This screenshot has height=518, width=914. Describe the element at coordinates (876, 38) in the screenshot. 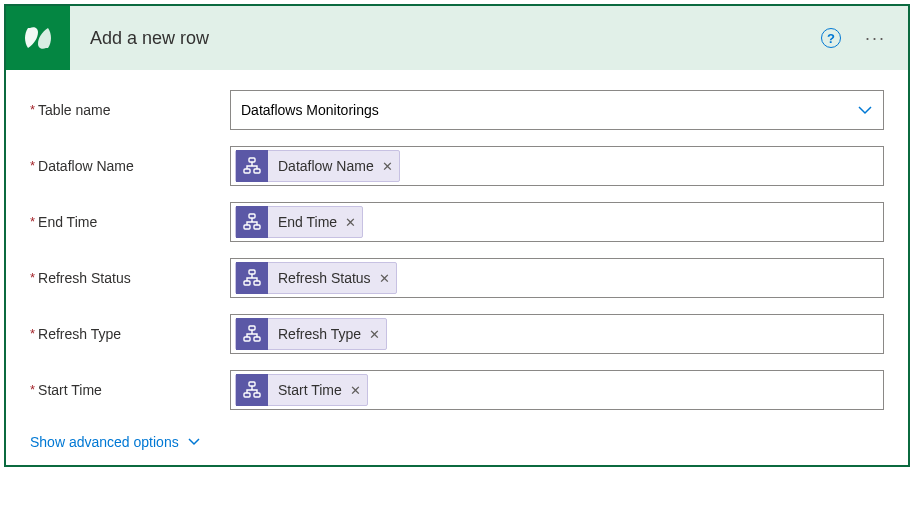

I see `more-menu-icon: ···` at that location.